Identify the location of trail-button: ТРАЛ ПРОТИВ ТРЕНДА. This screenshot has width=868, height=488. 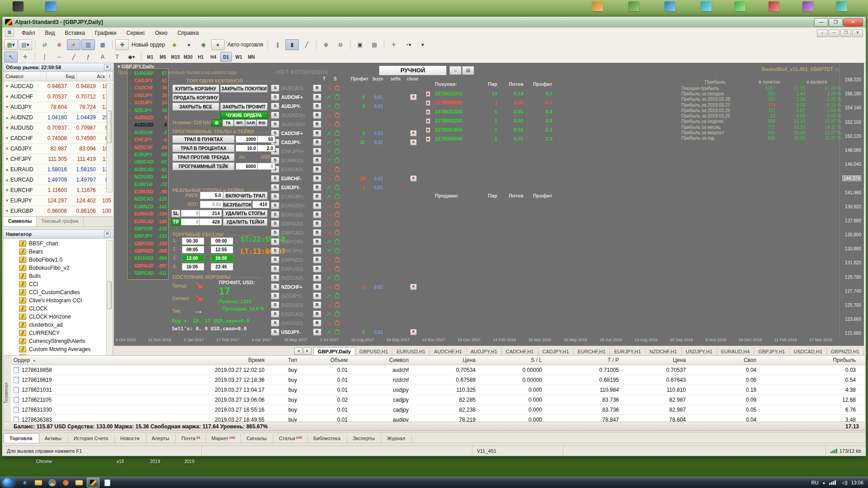
(203, 157).